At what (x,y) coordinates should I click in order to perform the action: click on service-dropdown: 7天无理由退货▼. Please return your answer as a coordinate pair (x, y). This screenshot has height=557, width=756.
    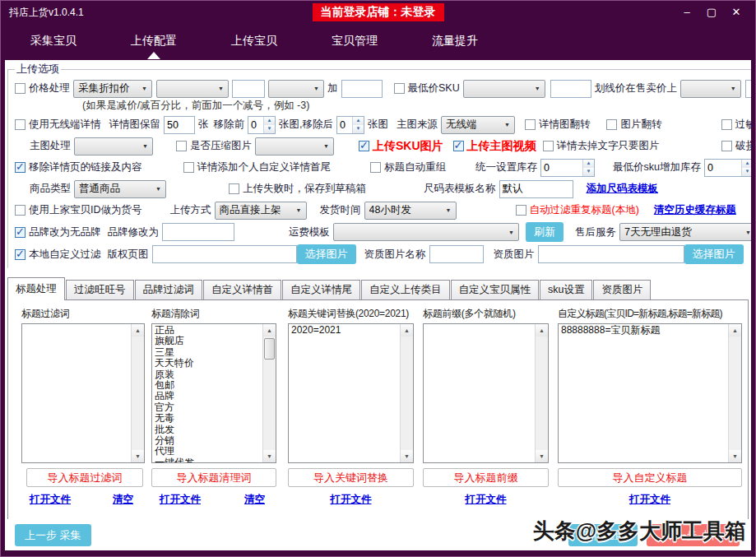
    Looking at the image, I should click on (685, 232).